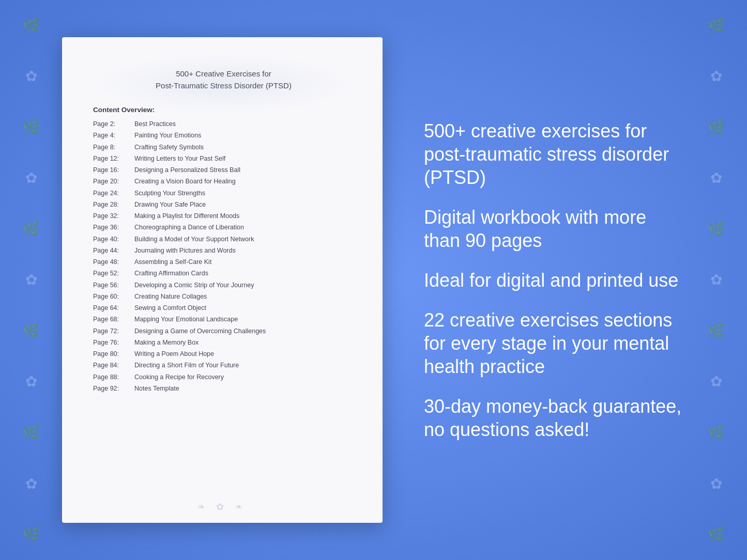  What do you see at coordinates (179, 377) in the screenshot?
I see `toc-entry-title: Cooking a Recipe for Recovery` at bounding box center [179, 377].